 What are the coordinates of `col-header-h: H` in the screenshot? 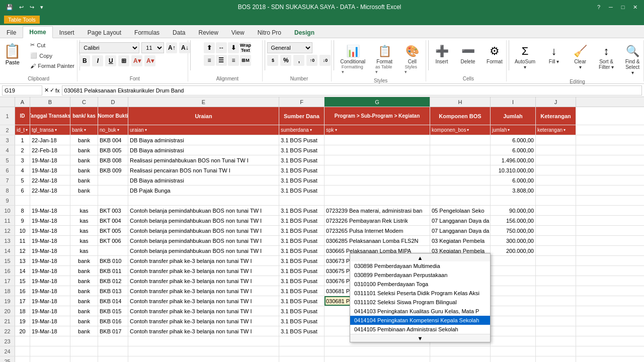 It's located at (460, 102).